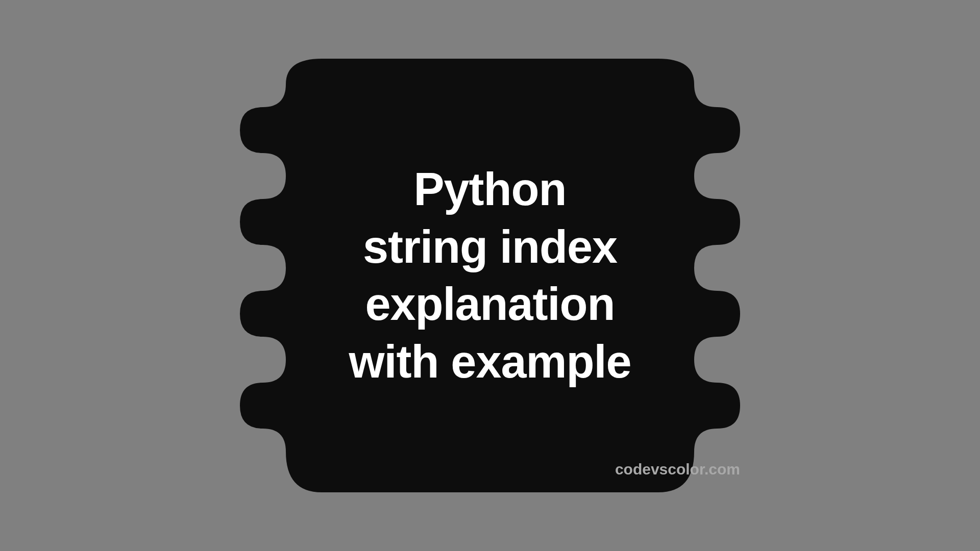 Image resolution: width=980 pixels, height=551 pixels. Describe the element at coordinates (490, 190) in the screenshot. I see `title-line-1: Python` at that location.